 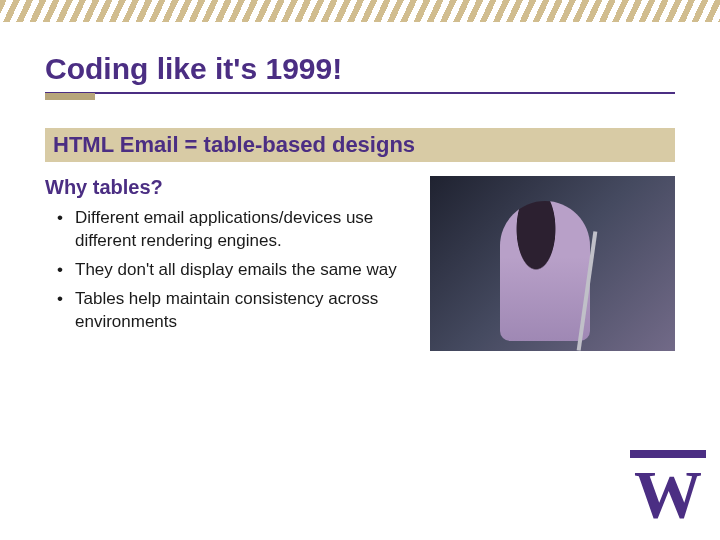 What do you see at coordinates (228, 270) in the screenshot?
I see `bullet-list: Different email applications/devices use…` at bounding box center [228, 270].